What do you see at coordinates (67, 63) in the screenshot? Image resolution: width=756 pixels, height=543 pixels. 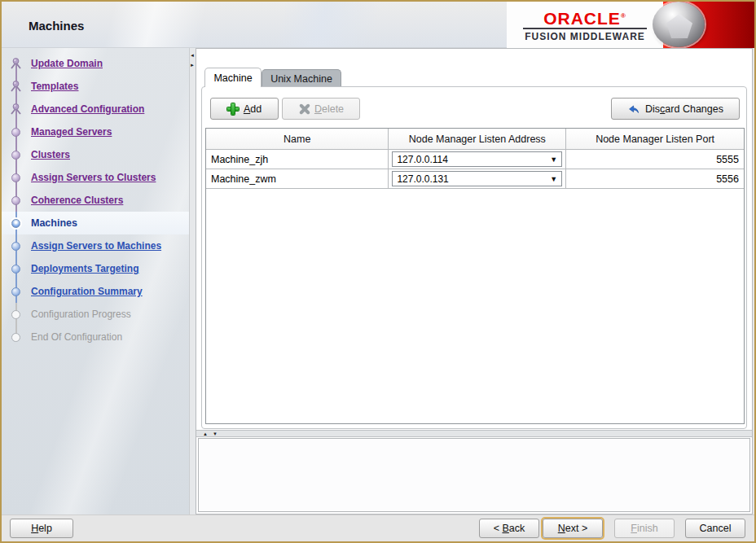 I see `sidebar-item-label: Update Domain` at bounding box center [67, 63].